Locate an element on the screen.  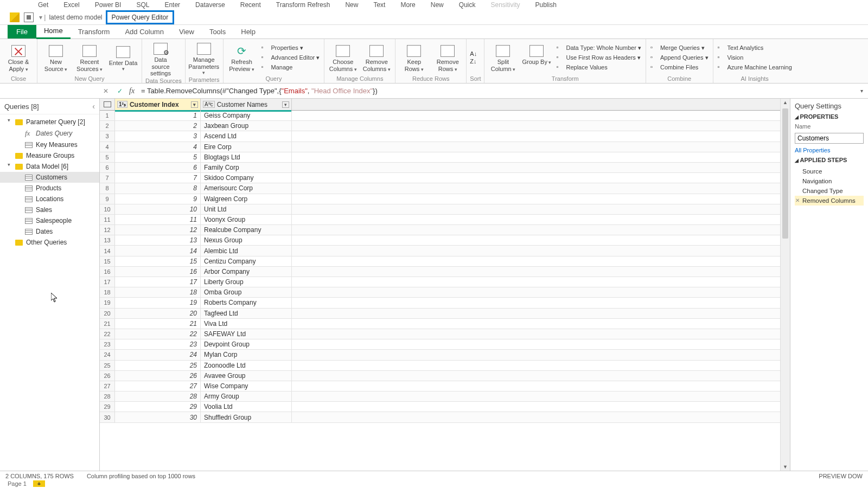
remove-columns-button: Remove Columns is located at coordinates (376, 57).